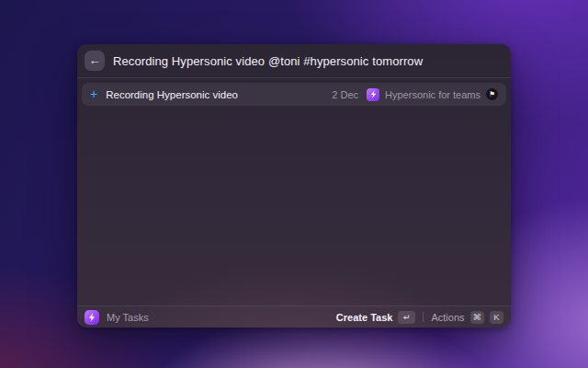  Describe the element at coordinates (407, 316) in the screenshot. I see `return-key-icon: ↵` at that location.